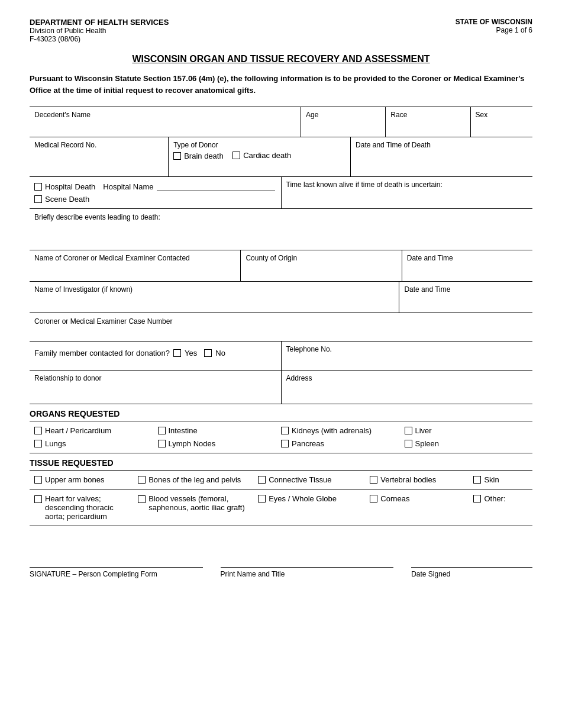 This screenshot has height=728, width=562. I want to click on date-time-1-label: Date and Time, so click(467, 258).